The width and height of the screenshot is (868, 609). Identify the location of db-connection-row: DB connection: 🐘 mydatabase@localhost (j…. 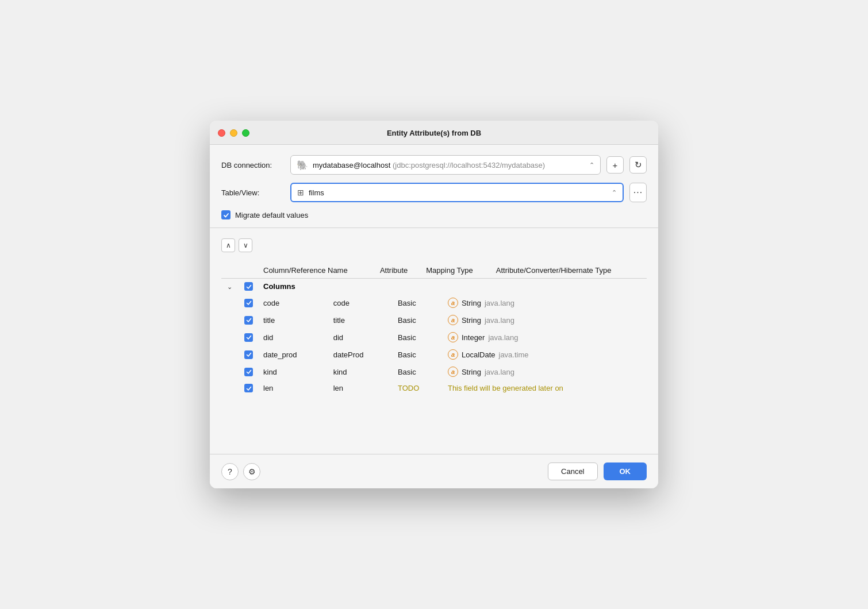
(434, 165).